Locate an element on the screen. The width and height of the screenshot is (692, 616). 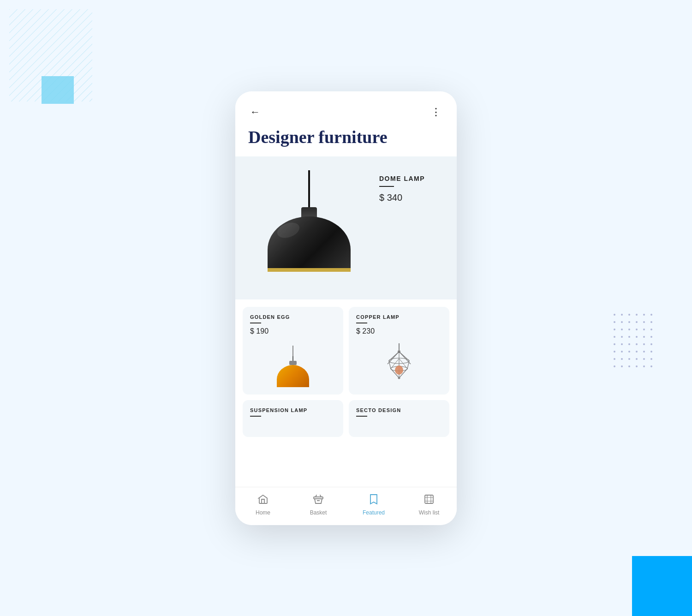
hero-product-info: DOME LAMP $ 340 is located at coordinates (412, 186).